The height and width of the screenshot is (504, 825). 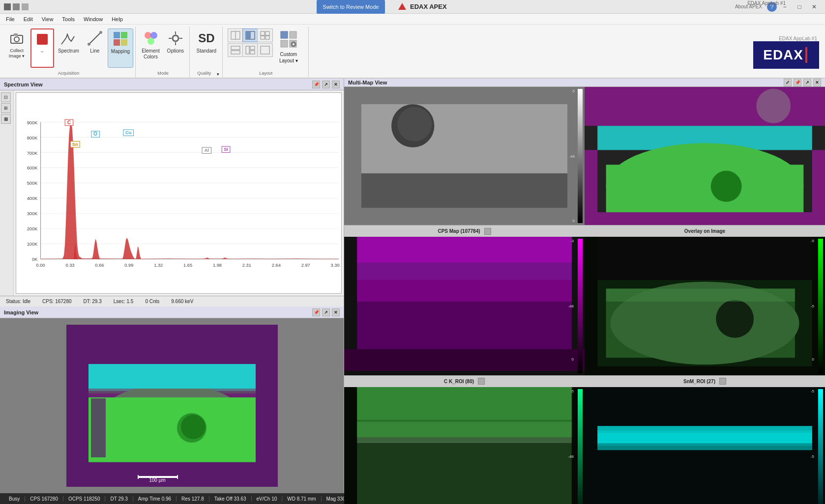 What do you see at coordinates (382, 7) in the screenshot?
I see `title-bar-center: Switch to Review Mode EDAX APEX` at bounding box center [382, 7].